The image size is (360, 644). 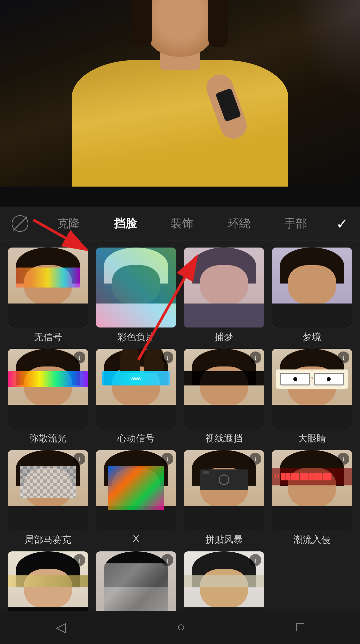 What do you see at coordinates (180, 627) in the screenshot?
I see `bottom-navigation: ◁ ○ □` at bounding box center [180, 627].